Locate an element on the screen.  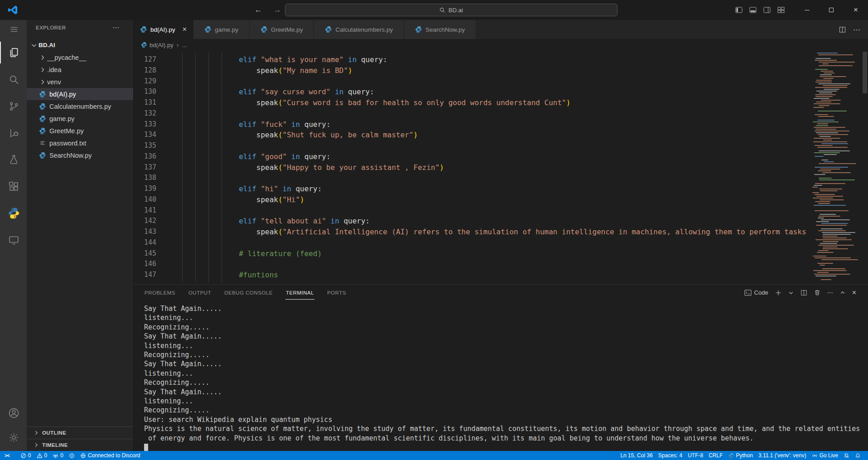
activity-source-control is located at coordinates (14, 106).